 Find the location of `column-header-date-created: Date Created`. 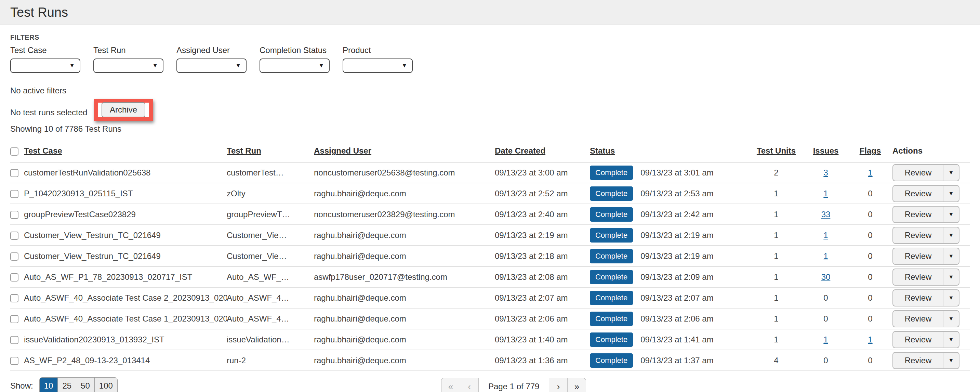

column-header-date-created: Date Created is located at coordinates (520, 151).